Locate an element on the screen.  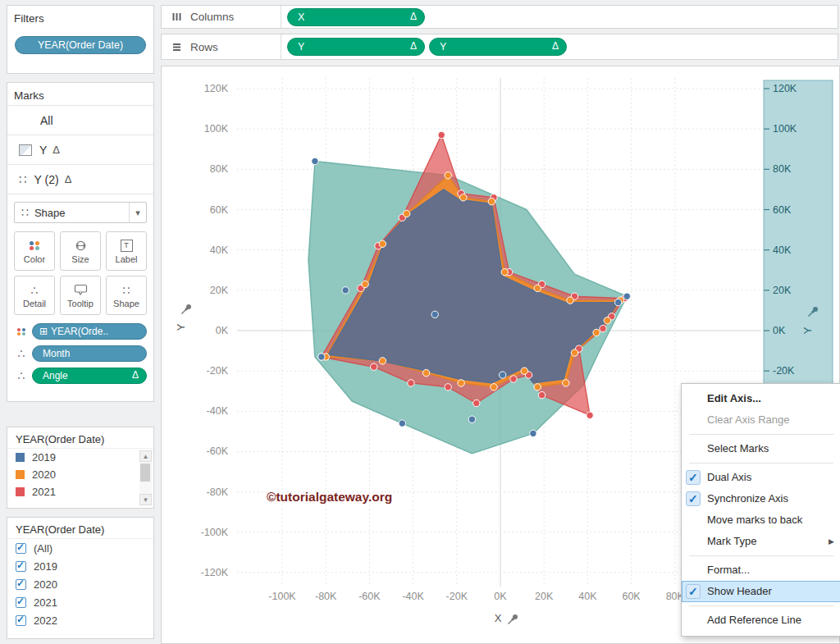
columns-shelf-row: Columns XΔ is located at coordinates (500, 16).